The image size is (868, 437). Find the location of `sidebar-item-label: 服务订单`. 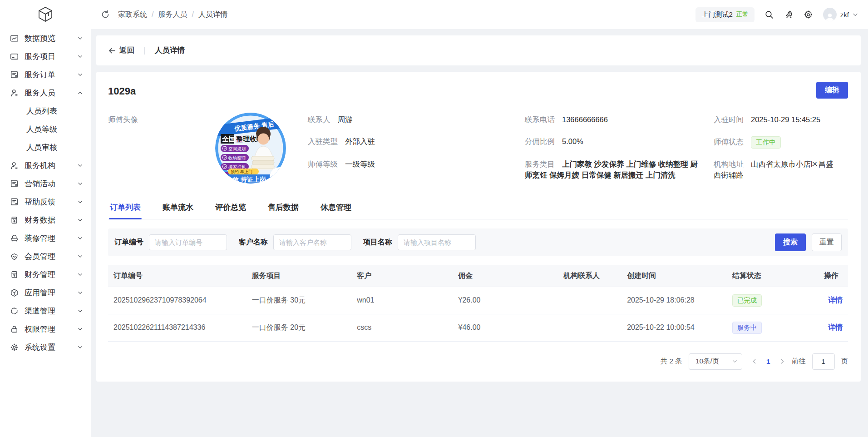

sidebar-item-label: 服务订单 is located at coordinates (51, 74).